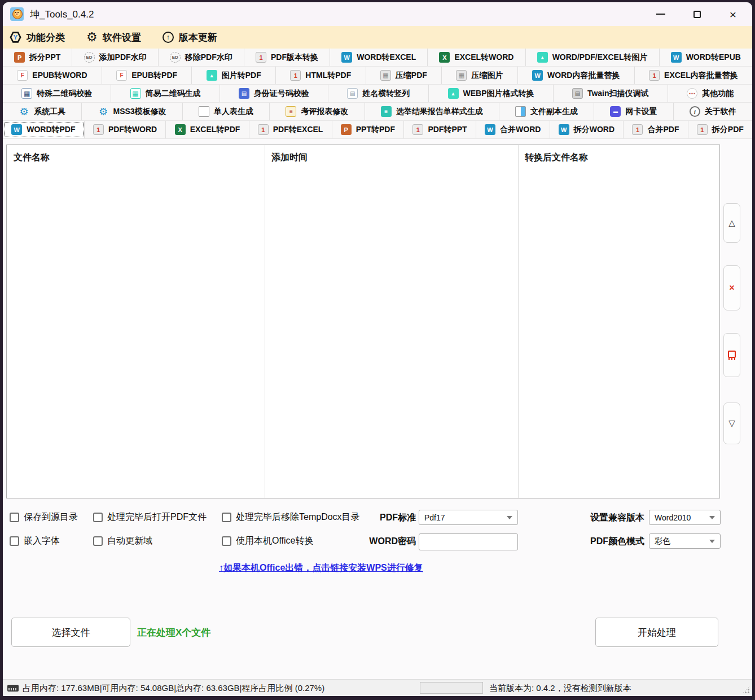 This screenshot has width=755, height=700. Describe the element at coordinates (42, 112) in the screenshot. I see `tool-tab: 系统工具` at that location.